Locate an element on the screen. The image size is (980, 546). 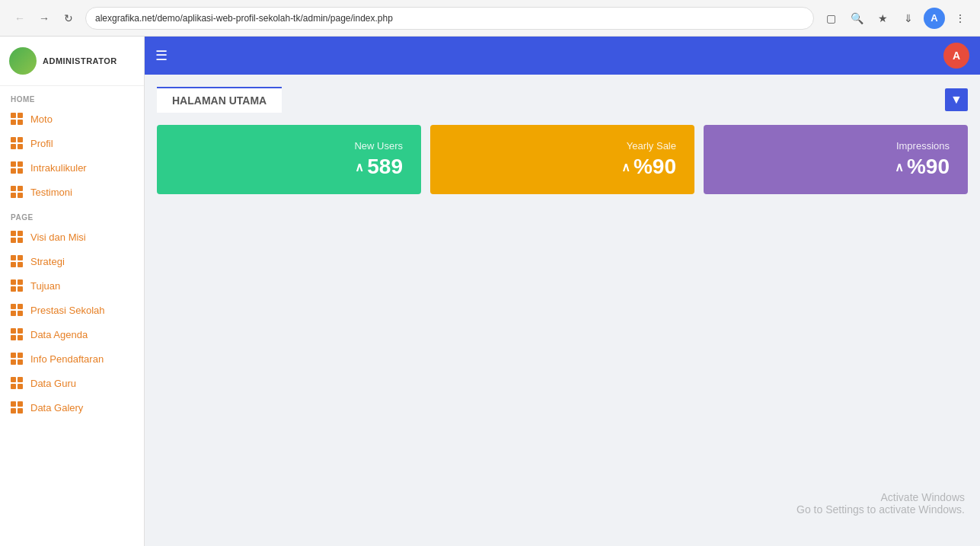
sidebar-label-guru: Data Guru is located at coordinates (53, 384).